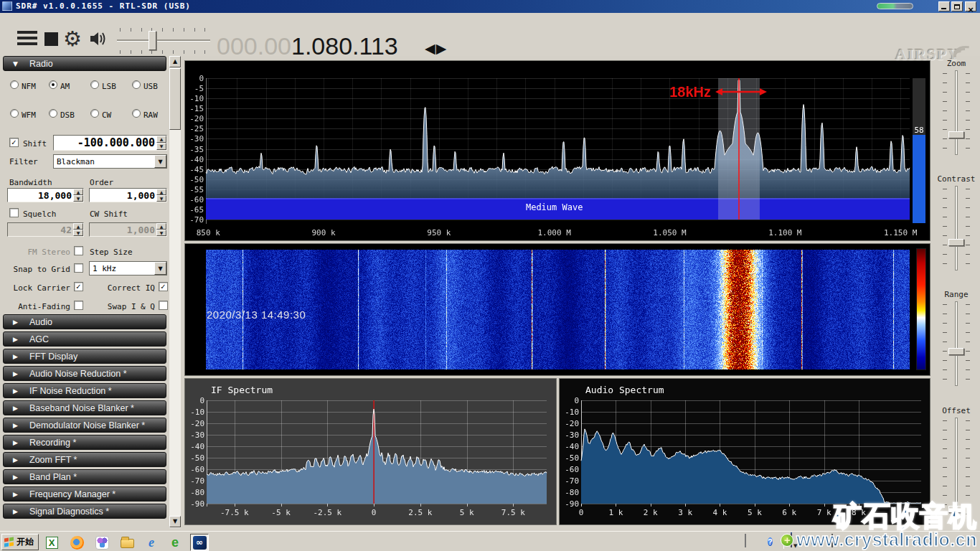  I want to click on start-button: 开始, so click(20, 542).